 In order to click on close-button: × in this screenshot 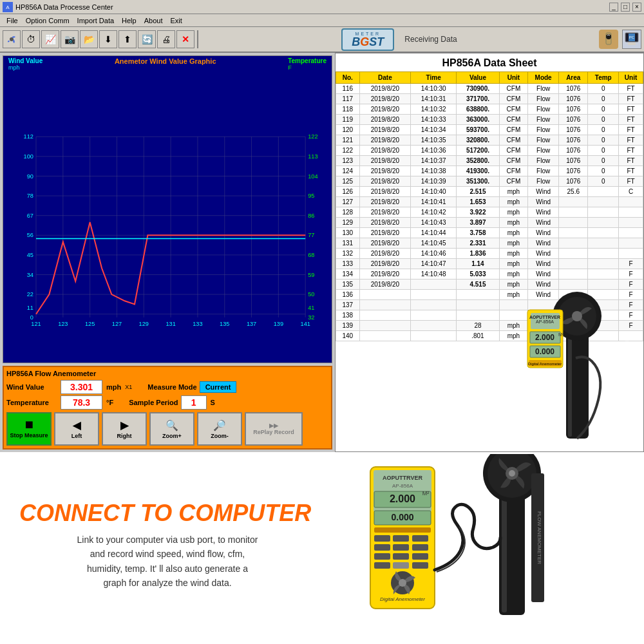, I will do `click(637, 7)`.